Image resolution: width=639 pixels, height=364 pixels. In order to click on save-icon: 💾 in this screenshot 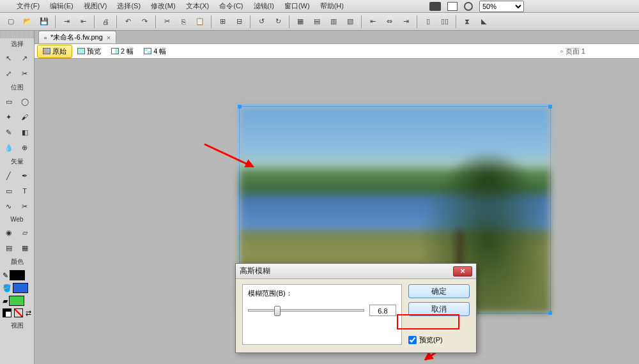, I will do `click(44, 22)`.